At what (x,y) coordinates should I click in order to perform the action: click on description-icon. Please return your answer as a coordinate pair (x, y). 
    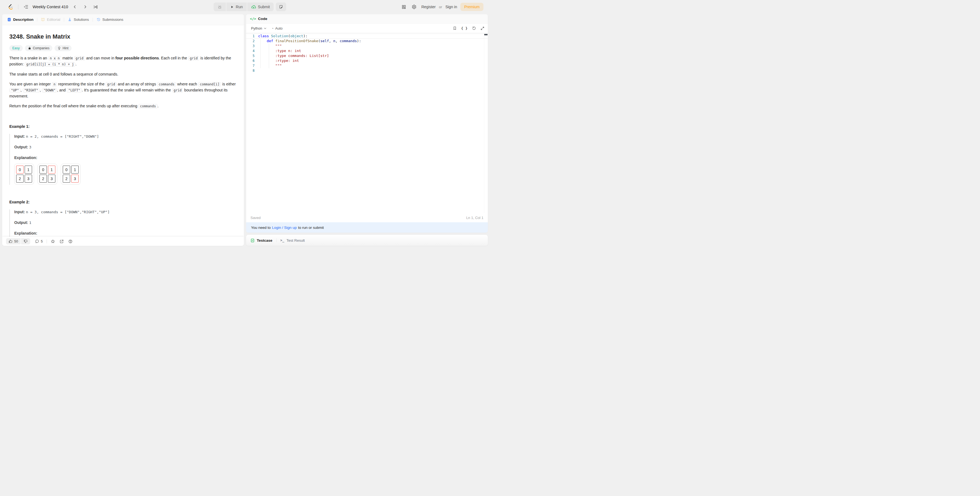
    Looking at the image, I should click on (9, 20).